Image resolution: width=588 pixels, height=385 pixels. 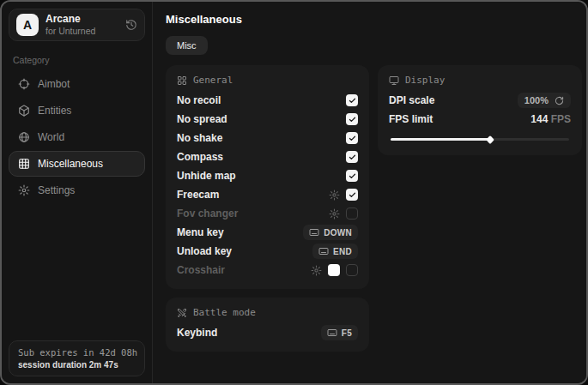 What do you see at coordinates (199, 138) in the screenshot?
I see `setting-label: No shake` at bounding box center [199, 138].